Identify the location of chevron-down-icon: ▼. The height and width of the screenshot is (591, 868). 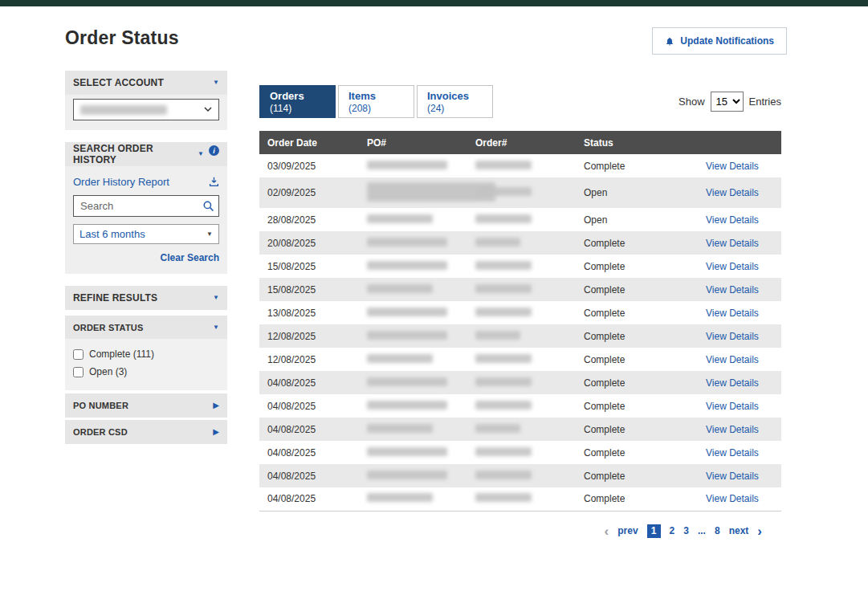
(201, 154).